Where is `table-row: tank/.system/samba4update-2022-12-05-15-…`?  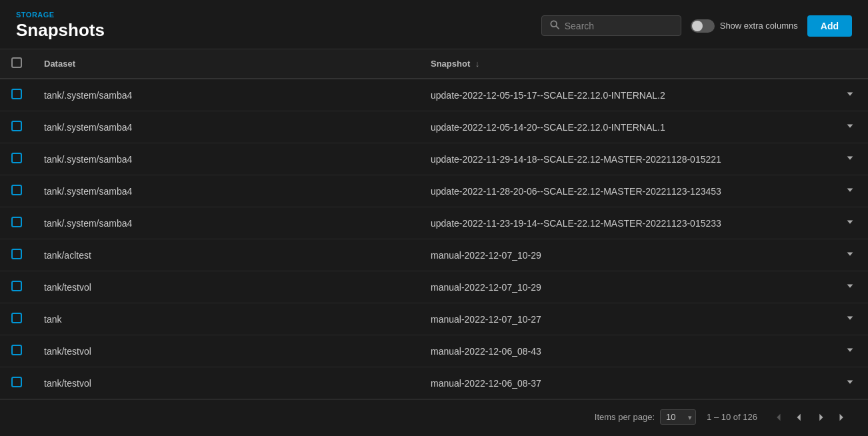
table-row: tank/.system/samba4update-2022-12-05-15-… is located at coordinates (434, 95).